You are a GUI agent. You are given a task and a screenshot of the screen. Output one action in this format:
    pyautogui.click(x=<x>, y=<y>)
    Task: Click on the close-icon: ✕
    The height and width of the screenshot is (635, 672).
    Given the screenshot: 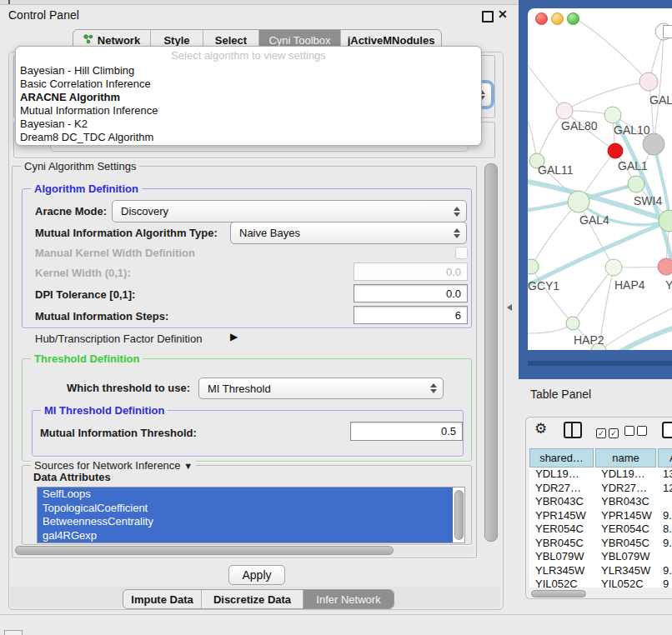 What is the action you would take?
    pyautogui.click(x=503, y=14)
    